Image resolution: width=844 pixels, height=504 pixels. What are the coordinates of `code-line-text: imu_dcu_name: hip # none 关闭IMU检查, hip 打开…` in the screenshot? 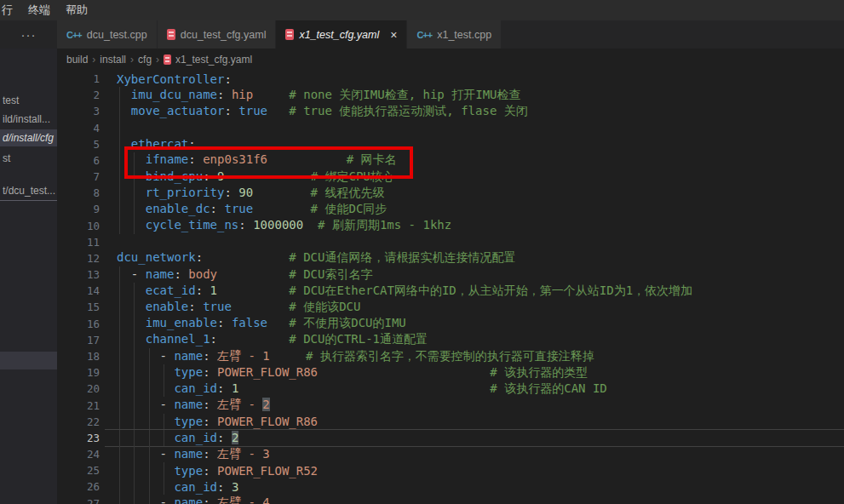 It's located at (319, 95).